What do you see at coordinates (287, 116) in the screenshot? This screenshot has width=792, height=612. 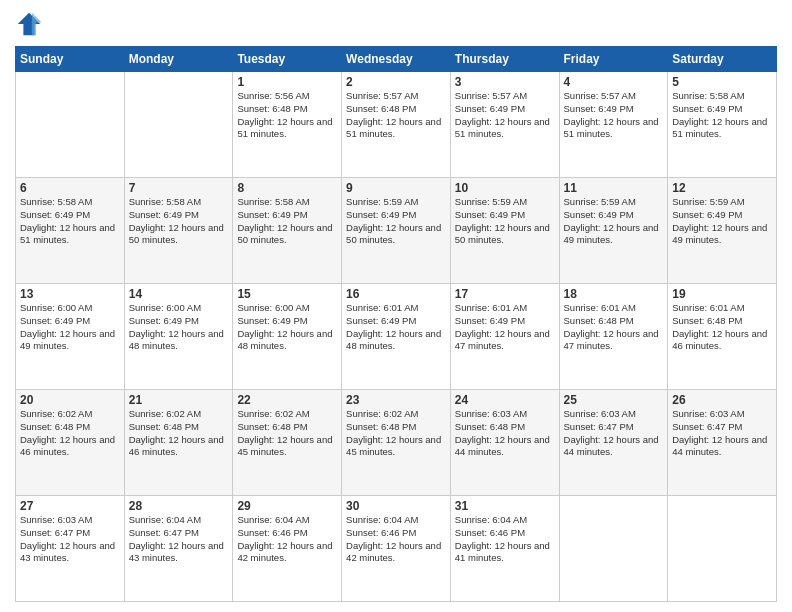 I see `day-info: Sunrise: 5:56 AM Sunset: 6:48 PM Dayligh…` at bounding box center [287, 116].